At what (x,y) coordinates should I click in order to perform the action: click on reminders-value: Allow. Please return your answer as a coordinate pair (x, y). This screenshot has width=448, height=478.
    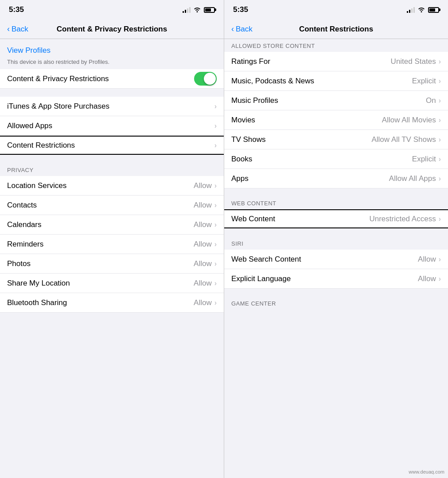
    Looking at the image, I should click on (203, 244).